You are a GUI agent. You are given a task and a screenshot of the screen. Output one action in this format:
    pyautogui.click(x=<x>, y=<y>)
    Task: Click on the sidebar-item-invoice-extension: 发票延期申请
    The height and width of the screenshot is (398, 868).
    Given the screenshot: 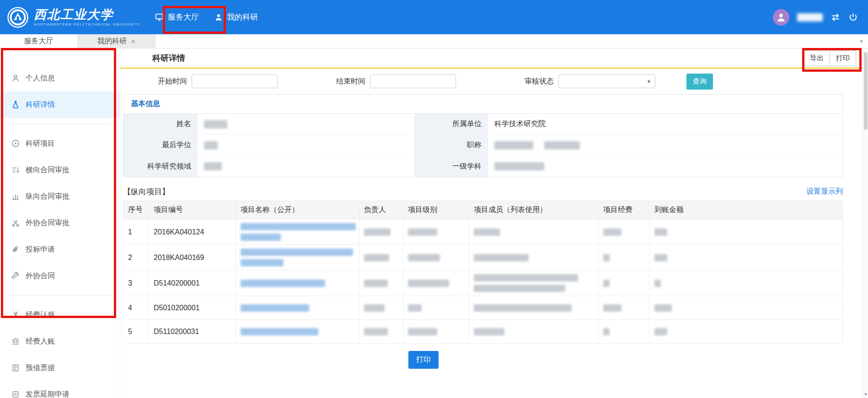 What is the action you would take?
    pyautogui.click(x=60, y=389)
    